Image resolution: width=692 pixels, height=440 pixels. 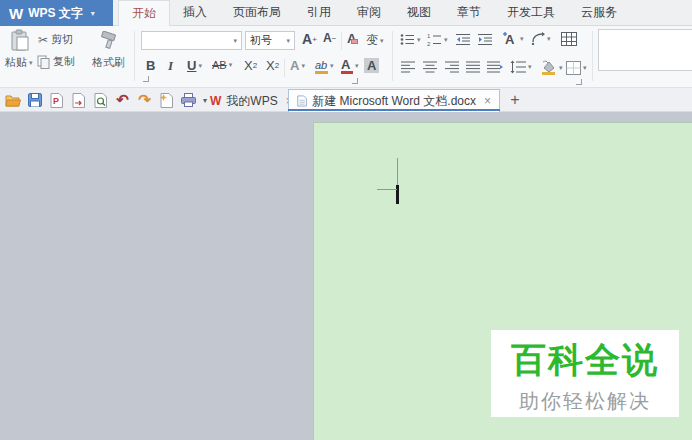 I want to click on export-pdf-icon: P, so click(x=56, y=100).